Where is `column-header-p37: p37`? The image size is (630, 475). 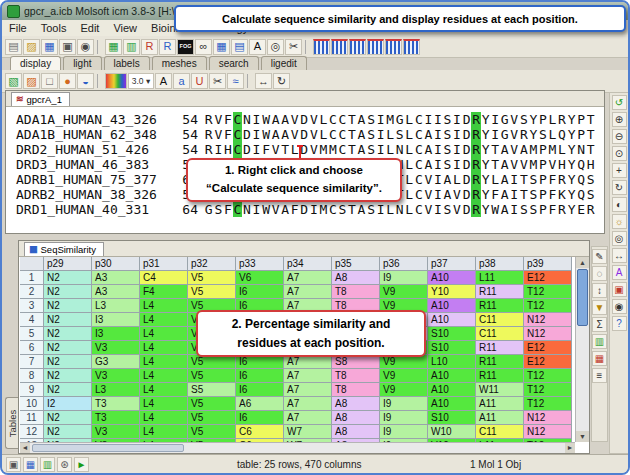 column-header-p37: p37 is located at coordinates (452, 264).